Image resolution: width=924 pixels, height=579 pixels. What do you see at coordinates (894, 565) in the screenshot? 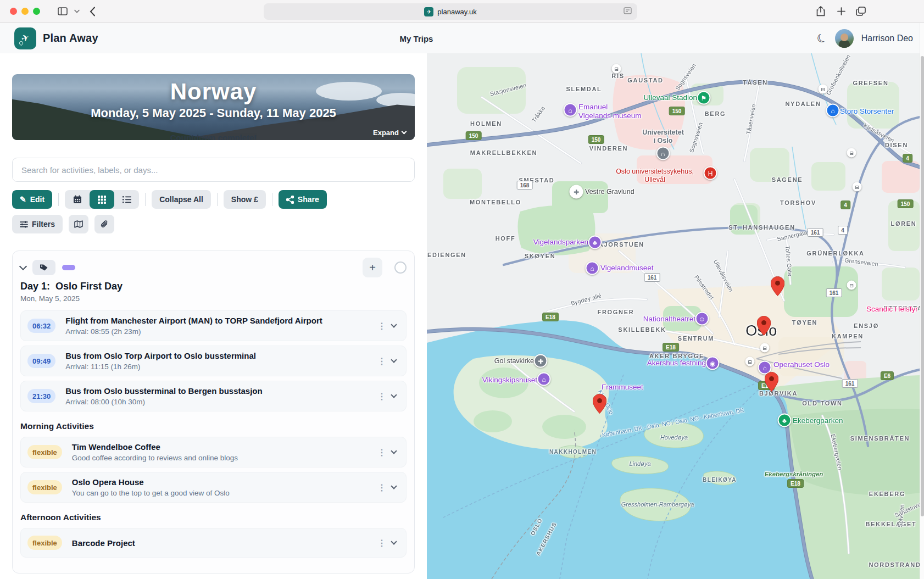
I see `map-label: NORDSTRAND` at bounding box center [894, 565].